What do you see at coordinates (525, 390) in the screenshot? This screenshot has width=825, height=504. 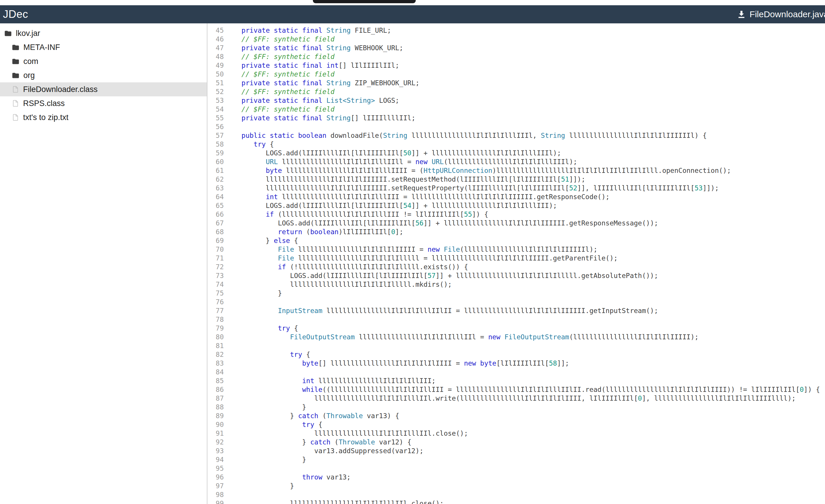 I see `code-text: while((llllllllllllllllIlIlIlIllIII = ll…` at bounding box center [525, 390].